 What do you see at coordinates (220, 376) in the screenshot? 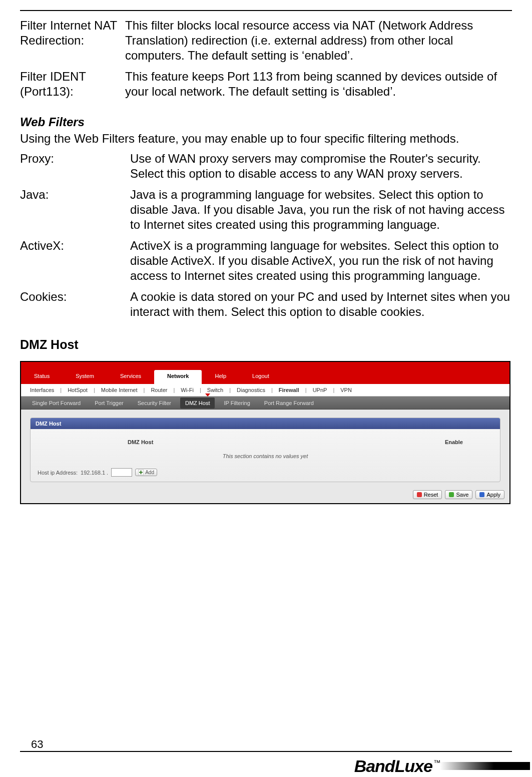
I see `tab-help: Help` at bounding box center [220, 376].